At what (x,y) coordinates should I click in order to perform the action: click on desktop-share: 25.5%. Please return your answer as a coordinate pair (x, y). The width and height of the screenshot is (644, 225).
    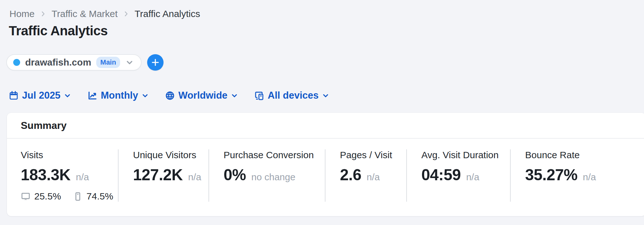
    Looking at the image, I should click on (48, 196).